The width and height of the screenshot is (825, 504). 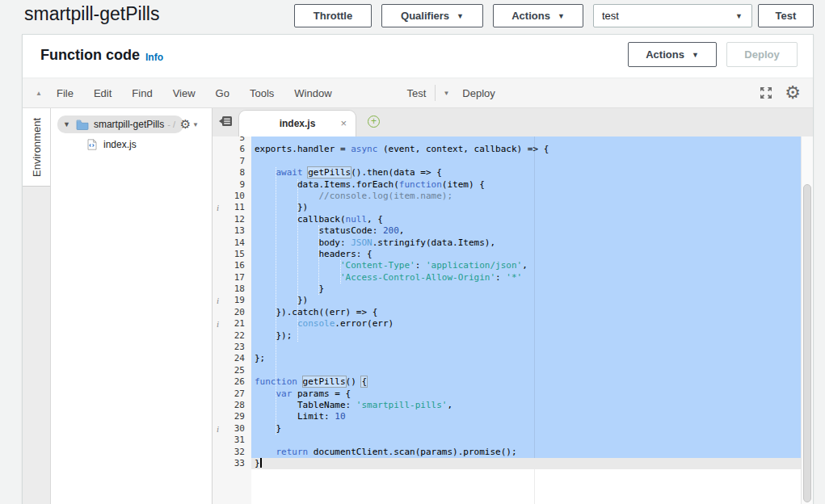 What do you see at coordinates (232, 336) in the screenshot?
I see `gutter-line-number: 22` at bounding box center [232, 336].